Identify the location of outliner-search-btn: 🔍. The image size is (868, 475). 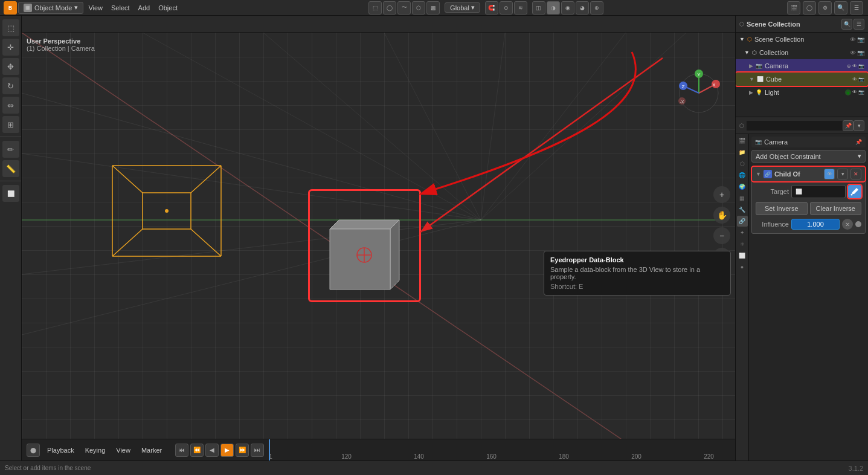
(847, 24).